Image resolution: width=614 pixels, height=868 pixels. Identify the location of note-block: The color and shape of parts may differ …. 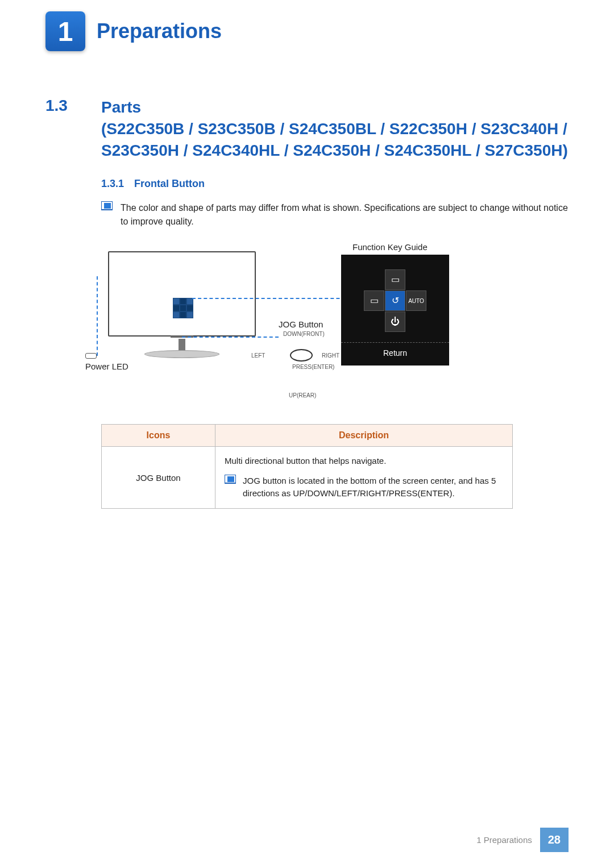
(335, 215).